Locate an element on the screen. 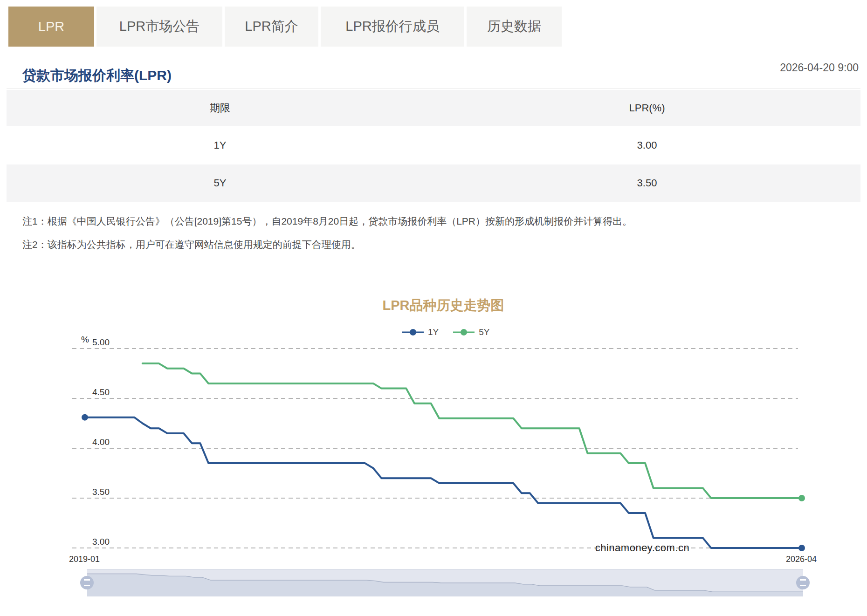 The width and height of the screenshot is (867, 616). watermark: chinamoney.com.cn is located at coordinates (642, 548).